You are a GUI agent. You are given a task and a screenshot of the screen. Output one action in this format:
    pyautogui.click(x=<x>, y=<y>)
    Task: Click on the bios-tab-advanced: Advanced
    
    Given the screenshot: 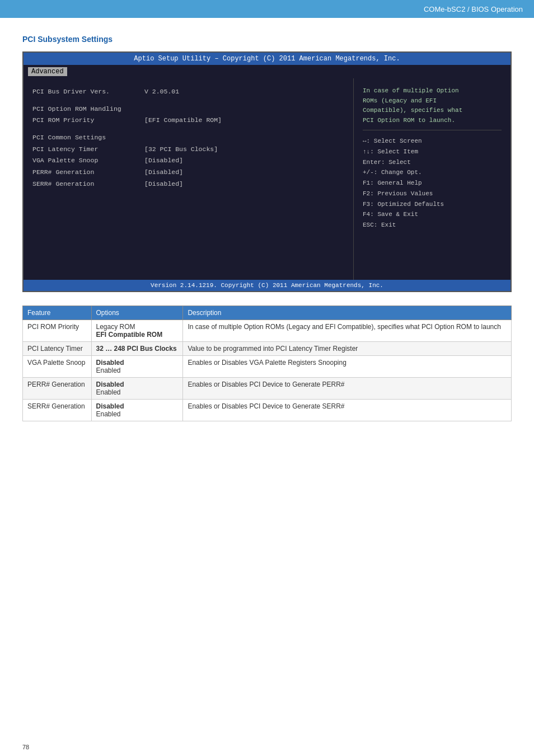 What is the action you would take?
    pyautogui.click(x=48, y=72)
    